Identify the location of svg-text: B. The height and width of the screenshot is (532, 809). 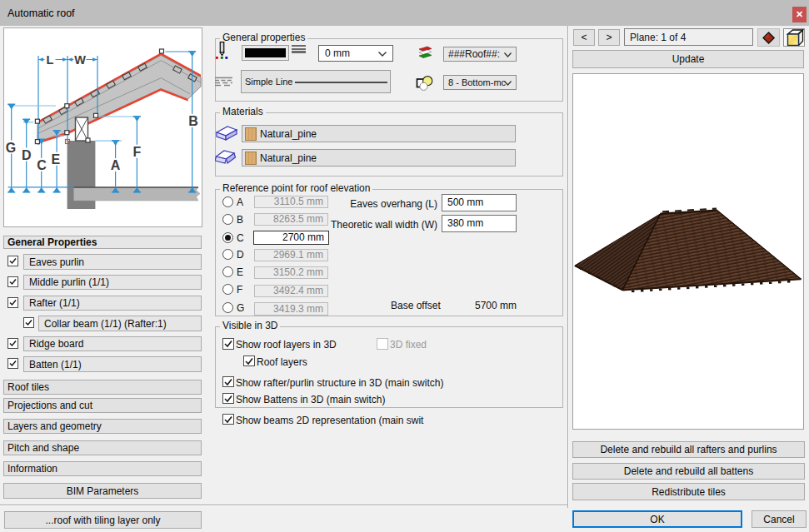
(193, 122).